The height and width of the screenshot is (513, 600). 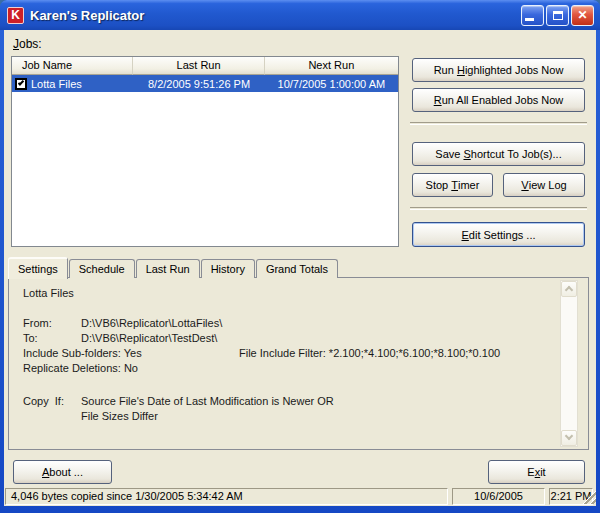 What do you see at coordinates (536, 472) in the screenshot?
I see `exit-button: Exit` at bounding box center [536, 472].